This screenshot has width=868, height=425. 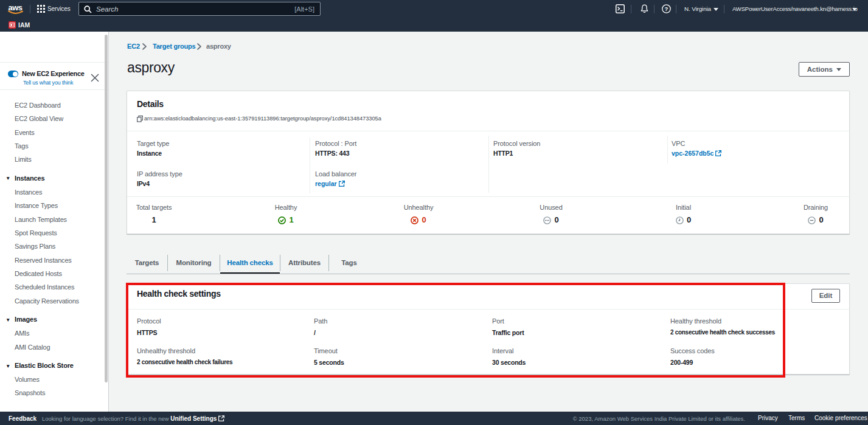 What do you see at coordinates (16, 7) in the screenshot?
I see `svg-text: aws` at bounding box center [16, 7].